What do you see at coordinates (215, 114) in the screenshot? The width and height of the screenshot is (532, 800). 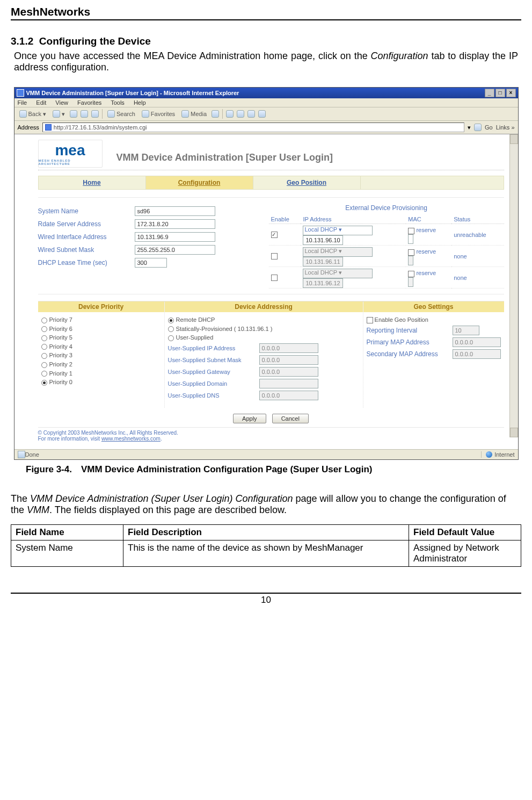 I see `history-icon` at bounding box center [215, 114].